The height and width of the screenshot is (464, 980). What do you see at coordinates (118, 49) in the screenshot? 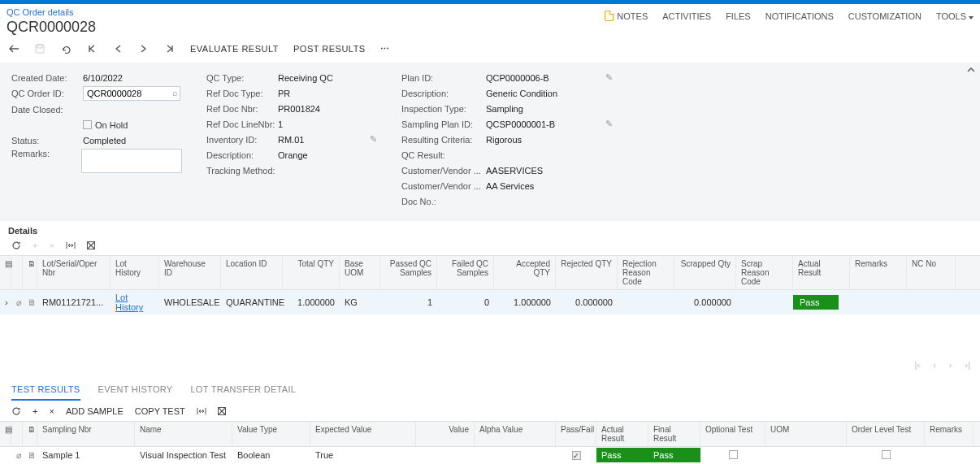
I see `prev-icon` at bounding box center [118, 49].